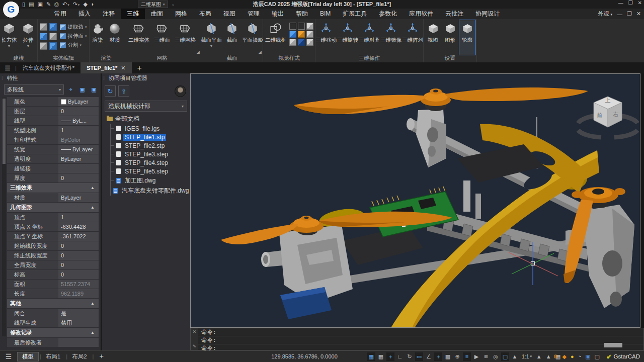  Describe the element at coordinates (53, 178) in the screenshot. I see `property-row: 厚度 0` at that location.